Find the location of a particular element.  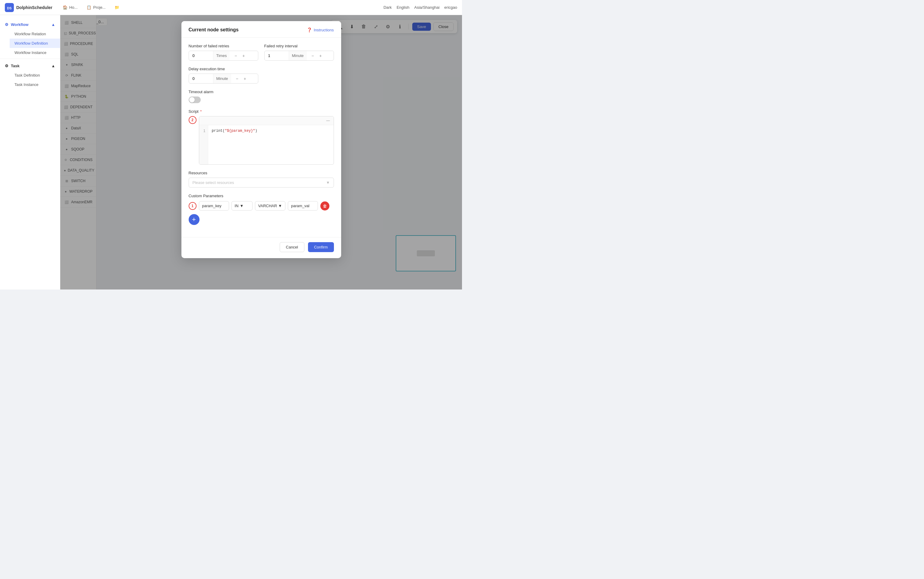

badge-2: 2 is located at coordinates (193, 120).